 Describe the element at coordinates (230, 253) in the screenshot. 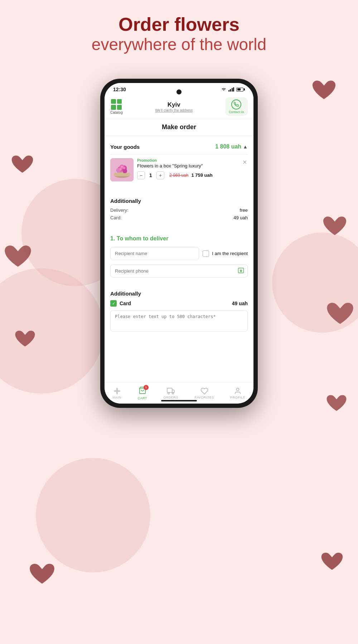

I see `i-am-recipient-label: I am the recipient` at that location.